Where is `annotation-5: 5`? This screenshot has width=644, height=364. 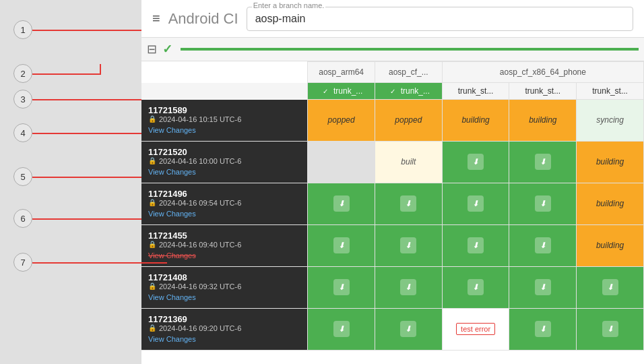 annotation-5: 5 is located at coordinates (23, 177).